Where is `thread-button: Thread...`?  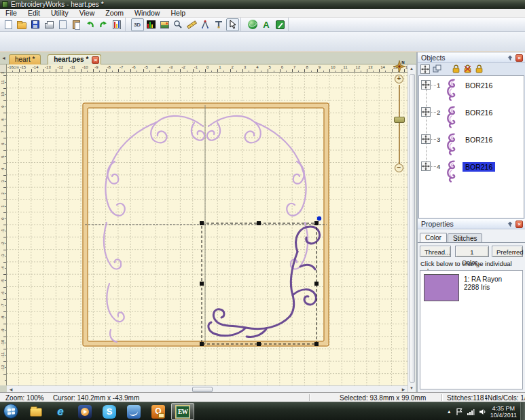 thread-button: Thread... is located at coordinates (435, 251).